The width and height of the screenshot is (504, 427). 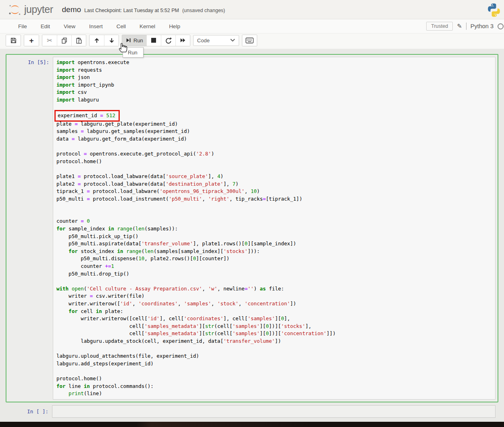 I want to click on restart-icon, so click(x=169, y=40).